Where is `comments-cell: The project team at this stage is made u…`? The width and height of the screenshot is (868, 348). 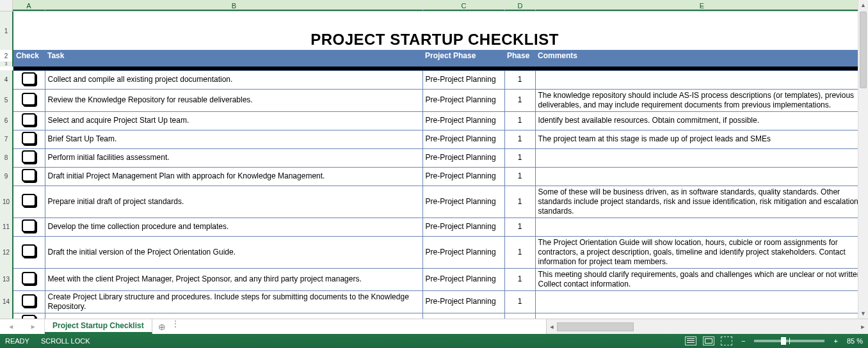
comments-cell: The project team at this stage is made u… is located at coordinates (696, 139).